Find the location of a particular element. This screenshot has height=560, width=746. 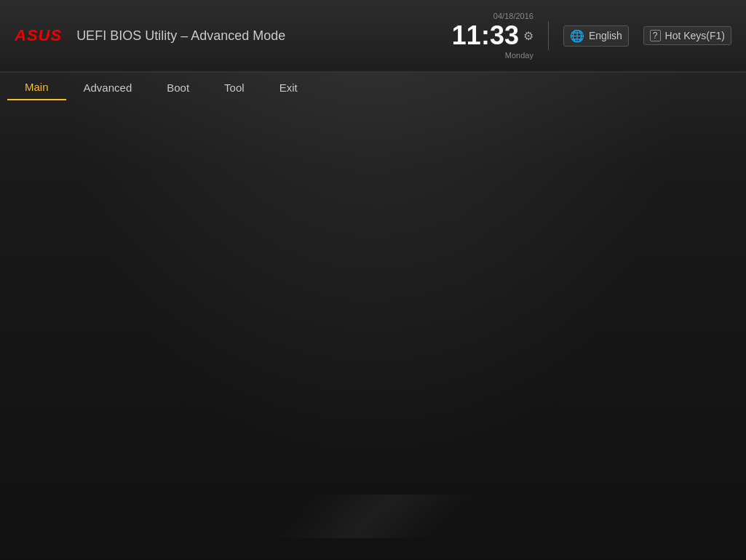

hotkeys-button: ? Hot Keys(F1) is located at coordinates (687, 36).